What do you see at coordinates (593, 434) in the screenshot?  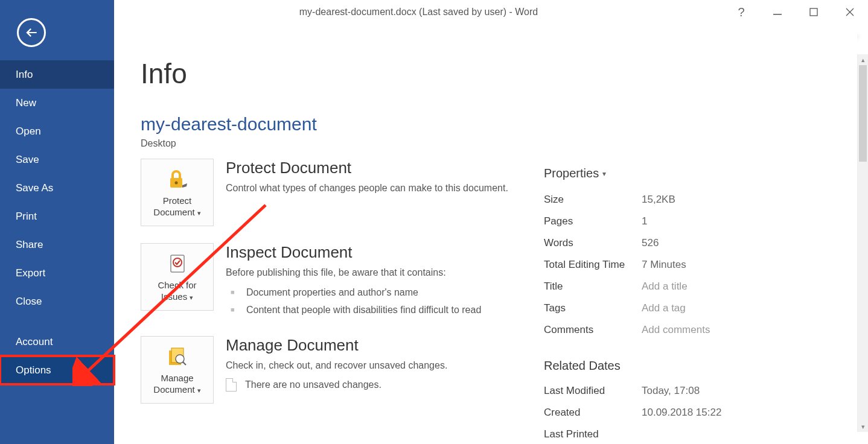 I see `prop-key: Last Printed` at bounding box center [593, 434].